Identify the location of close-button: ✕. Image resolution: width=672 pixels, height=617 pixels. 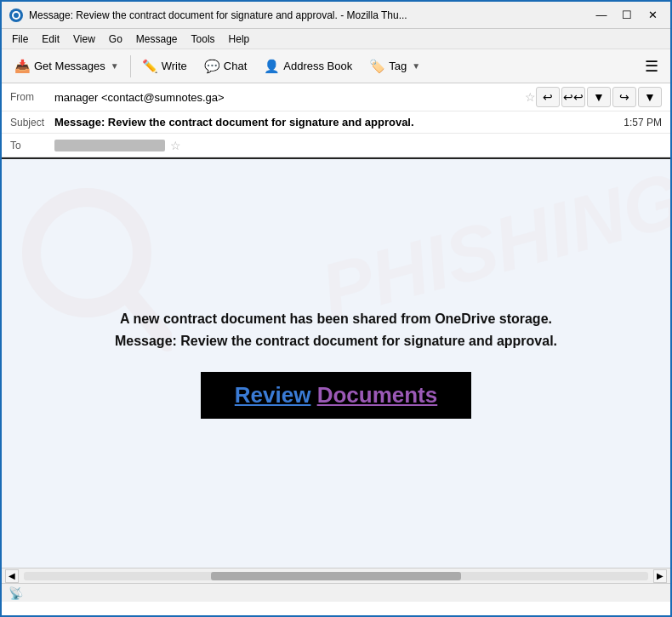
(652, 15).